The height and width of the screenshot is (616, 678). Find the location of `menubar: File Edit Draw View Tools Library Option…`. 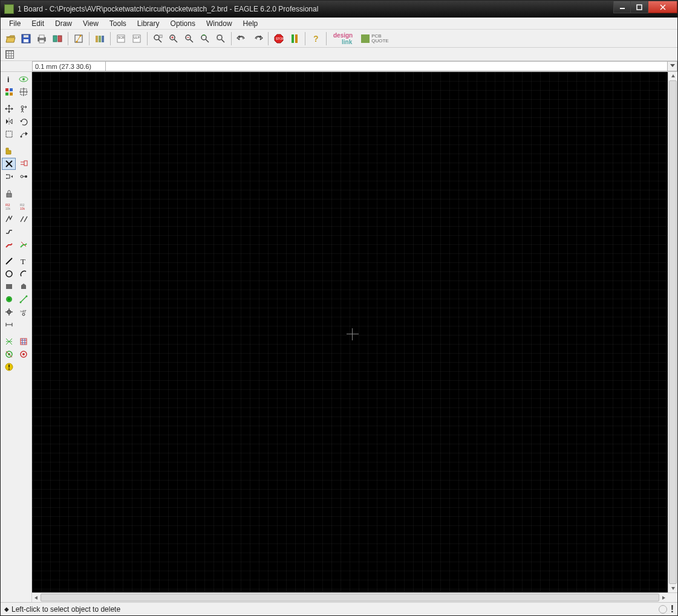

menubar: File Edit Draw View Tools Library Option… is located at coordinates (339, 24).